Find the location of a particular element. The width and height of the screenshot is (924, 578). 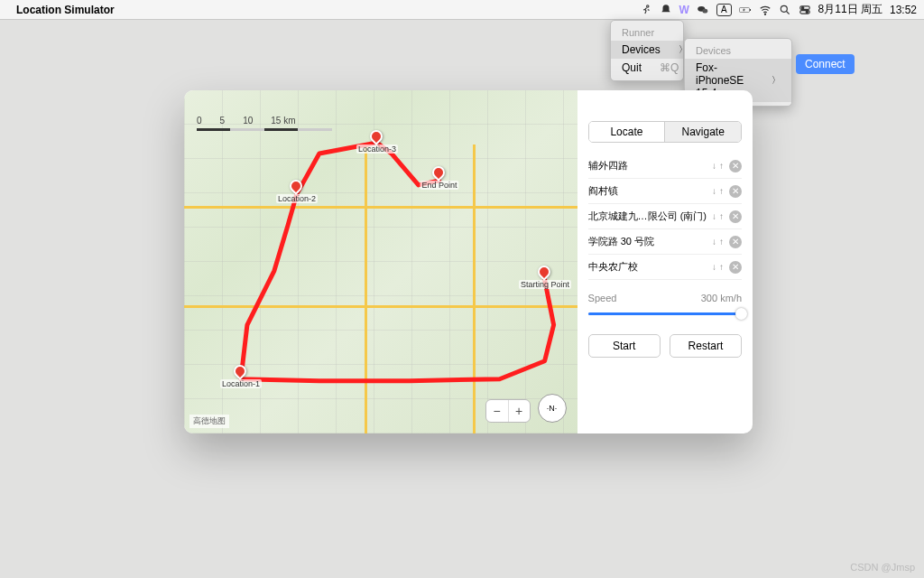

input-mode-indicator: A is located at coordinates (724, 10).